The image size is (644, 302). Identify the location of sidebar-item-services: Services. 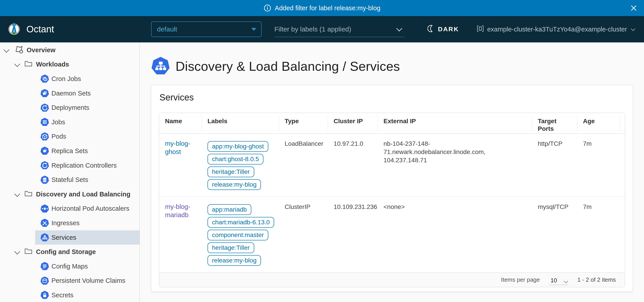
(87, 238).